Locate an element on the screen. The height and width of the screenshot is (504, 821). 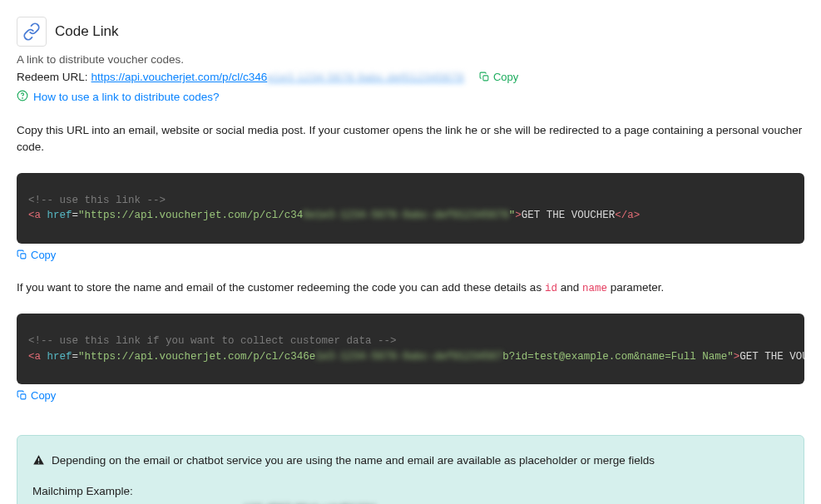
info-line1-text: Depending on the email or chatbot servic… is located at coordinates (353, 461).